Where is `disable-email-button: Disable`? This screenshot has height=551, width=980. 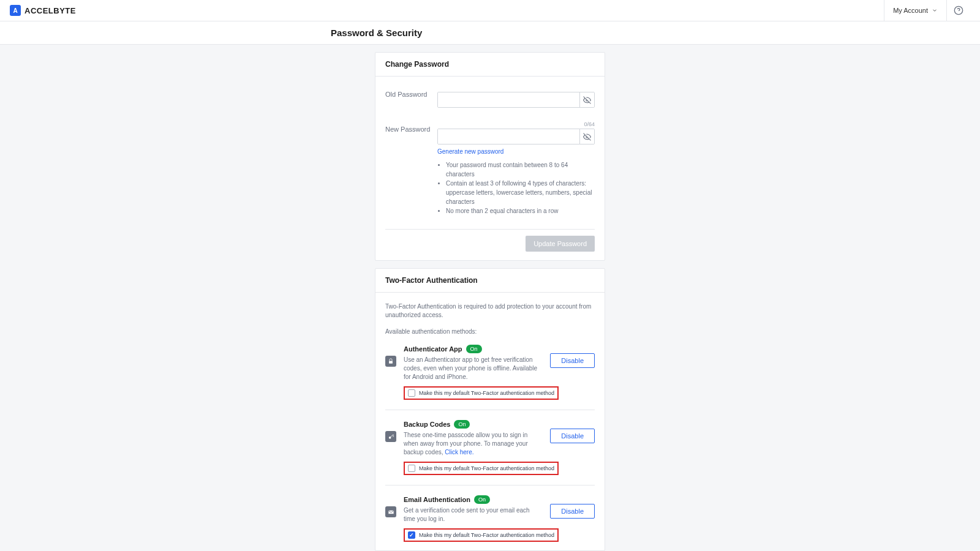
disable-email-button: Disable is located at coordinates (572, 511).